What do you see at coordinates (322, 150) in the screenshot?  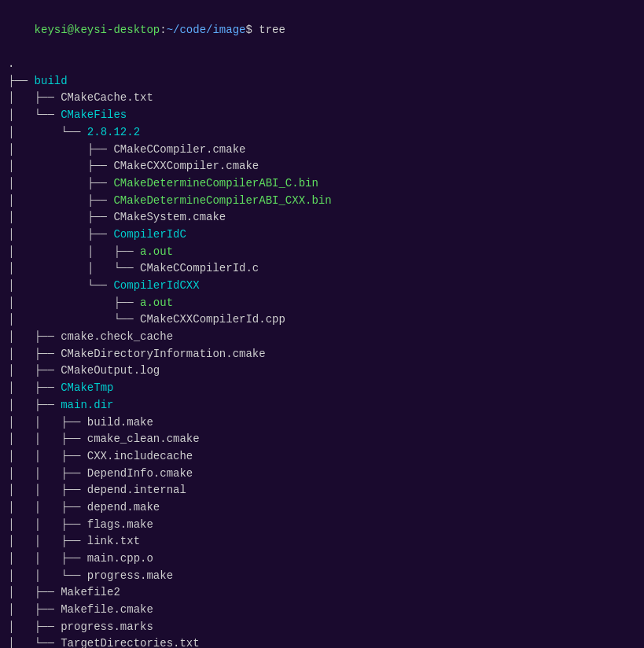 I see `tree-line: │ ├── CMakeCCompiler.cmake` at bounding box center [322, 150].